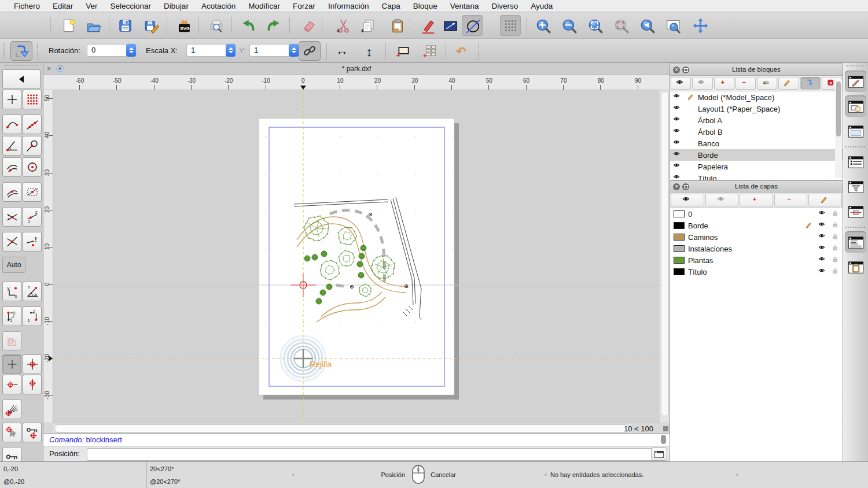 This screenshot has width=868, height=488. I want to click on snap-center-arc-button, so click(12, 167).